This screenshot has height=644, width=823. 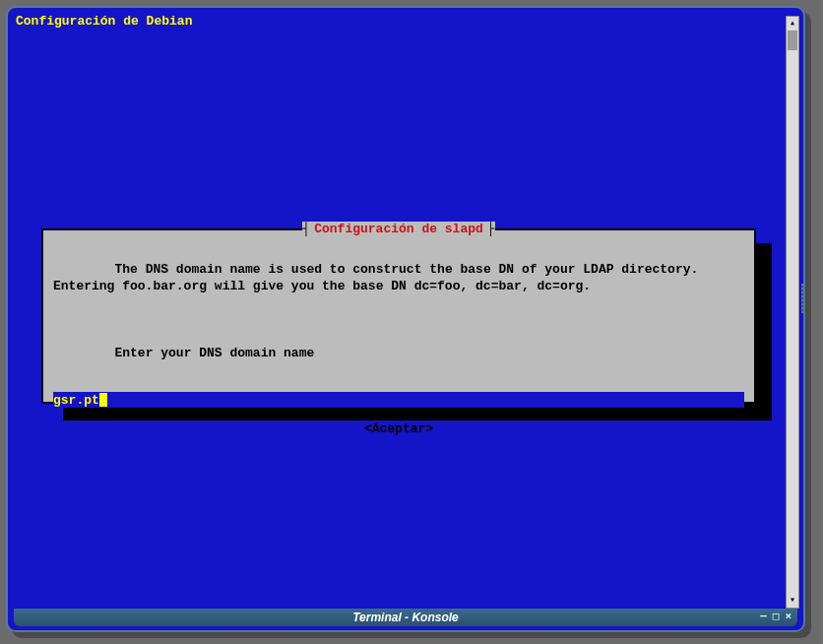 I want to click on scroll-down-arrow-icon, so click(x=792, y=601).